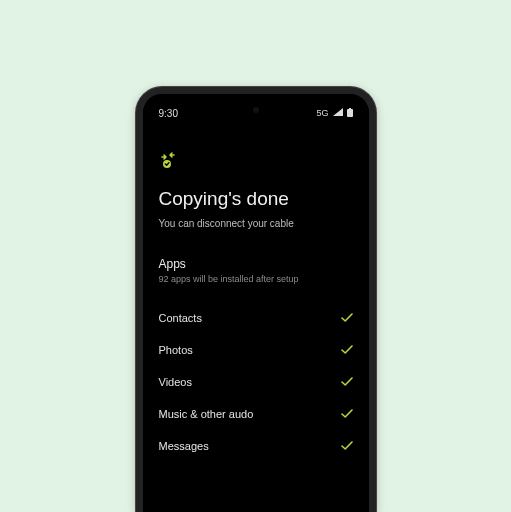  What do you see at coordinates (256, 110) in the screenshot?
I see `front-camera` at bounding box center [256, 110].